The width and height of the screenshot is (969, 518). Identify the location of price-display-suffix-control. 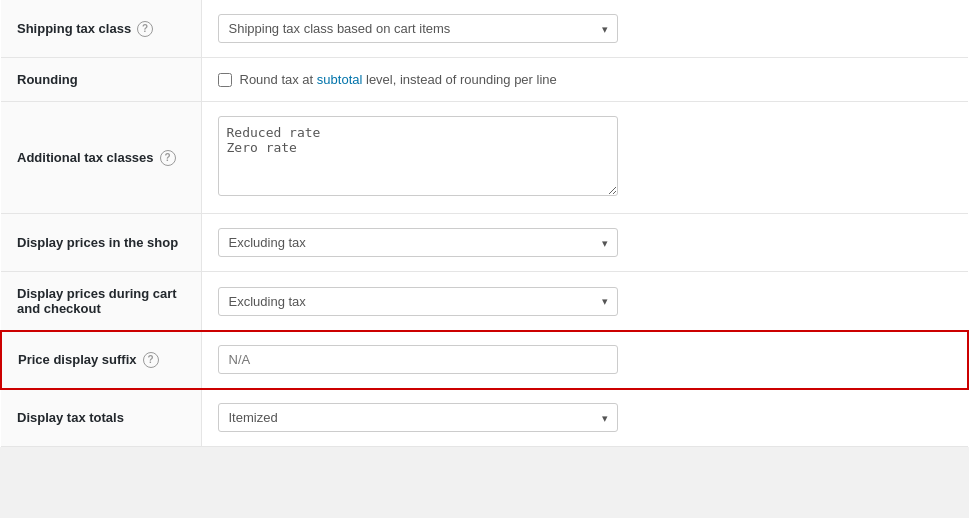
(584, 360).